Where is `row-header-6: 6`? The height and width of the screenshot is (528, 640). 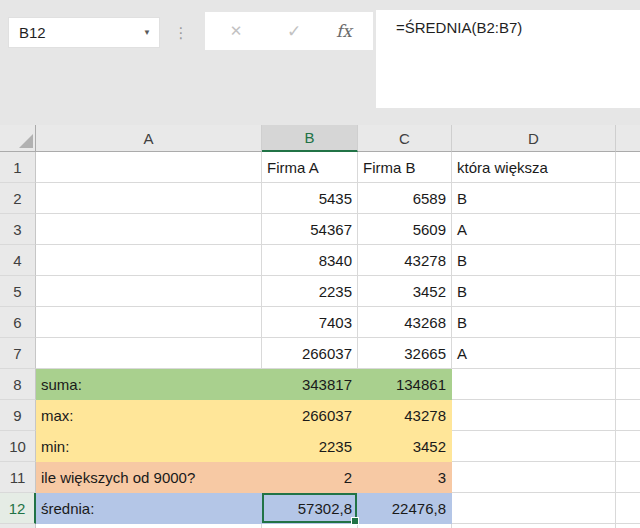 row-header-6: 6 is located at coordinates (18, 322).